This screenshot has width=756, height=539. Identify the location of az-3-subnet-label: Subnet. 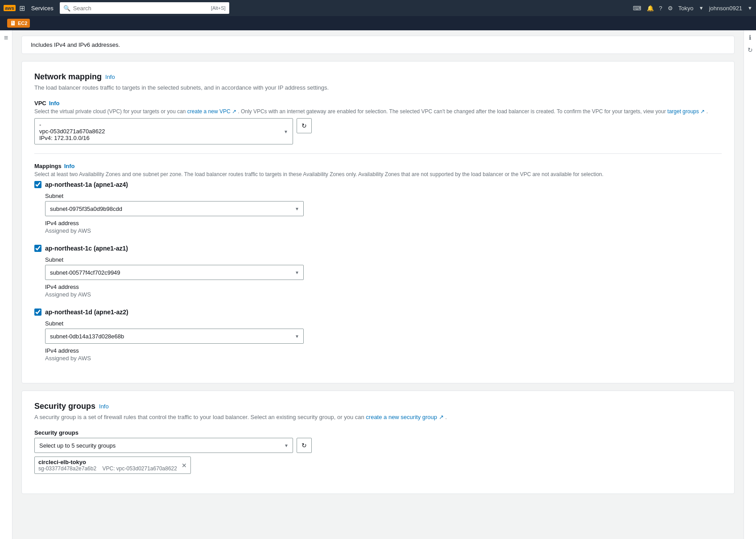
(384, 324).